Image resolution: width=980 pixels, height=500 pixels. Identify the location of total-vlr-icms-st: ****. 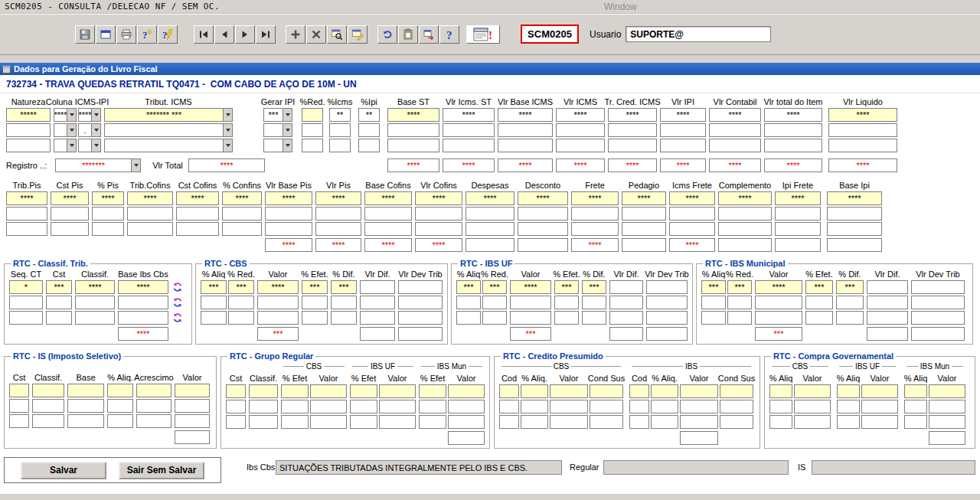
(469, 165).